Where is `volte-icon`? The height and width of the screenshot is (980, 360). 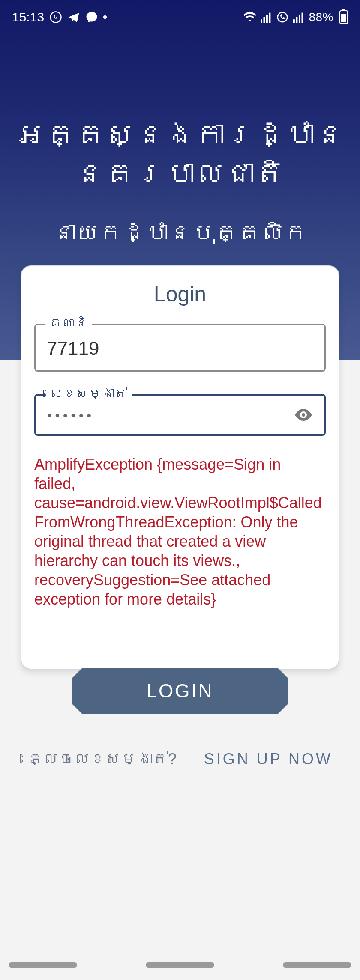 volte-icon is located at coordinates (282, 17).